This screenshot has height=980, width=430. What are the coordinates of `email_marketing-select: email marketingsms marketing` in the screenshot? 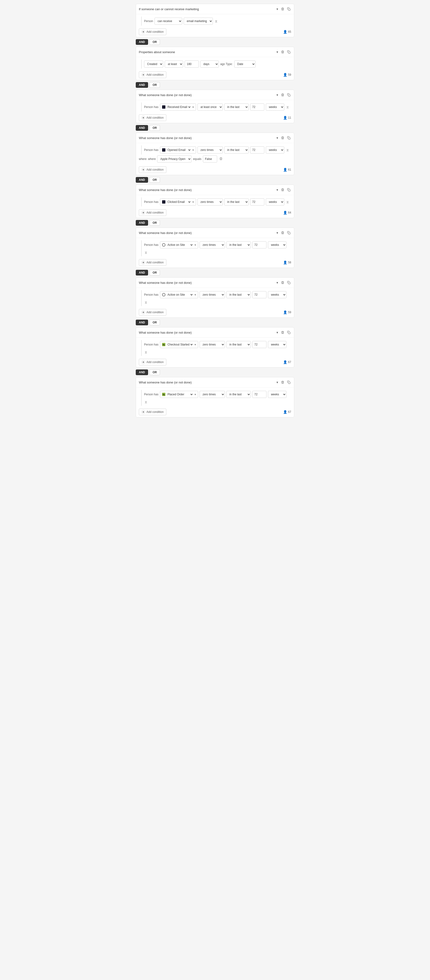 It's located at (198, 21).